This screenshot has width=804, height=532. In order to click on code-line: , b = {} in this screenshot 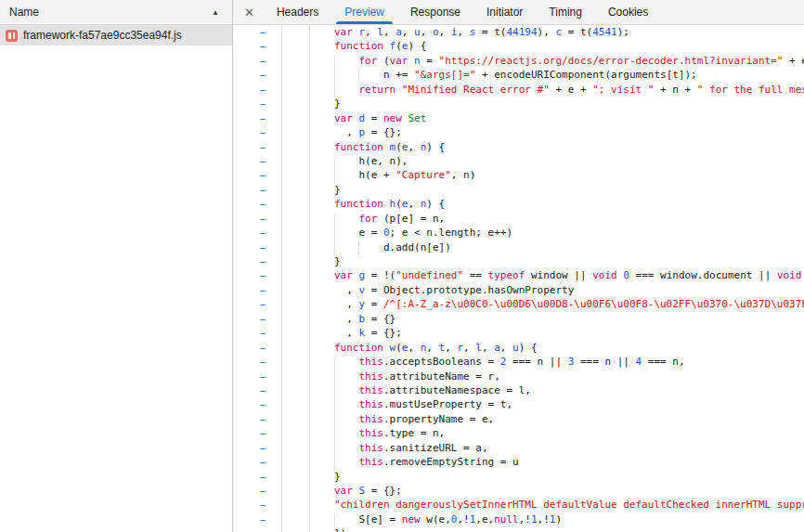, I will do `click(340, 319)`.